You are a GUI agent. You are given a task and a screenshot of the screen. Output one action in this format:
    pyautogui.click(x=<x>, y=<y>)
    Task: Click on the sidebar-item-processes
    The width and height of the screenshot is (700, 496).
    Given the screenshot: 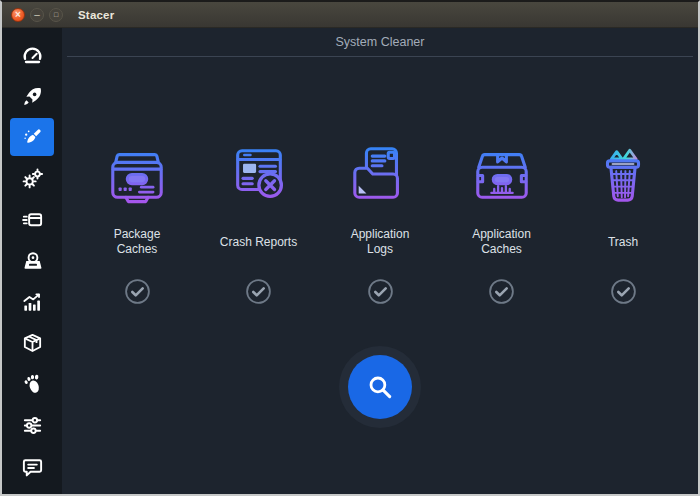 What is the action you would take?
    pyautogui.click(x=32, y=220)
    